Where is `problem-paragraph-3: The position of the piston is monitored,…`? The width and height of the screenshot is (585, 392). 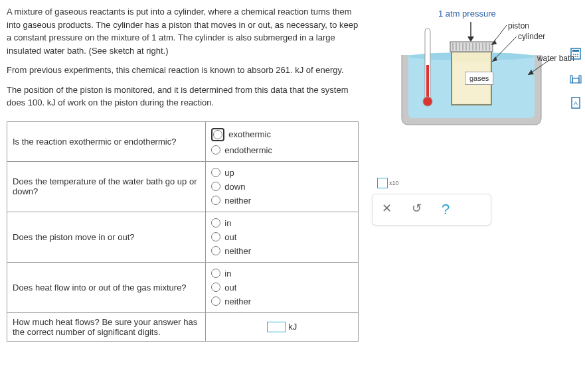
problem-paragraph-3: The position of the piston is monitored,… is located at coordinates (186, 97).